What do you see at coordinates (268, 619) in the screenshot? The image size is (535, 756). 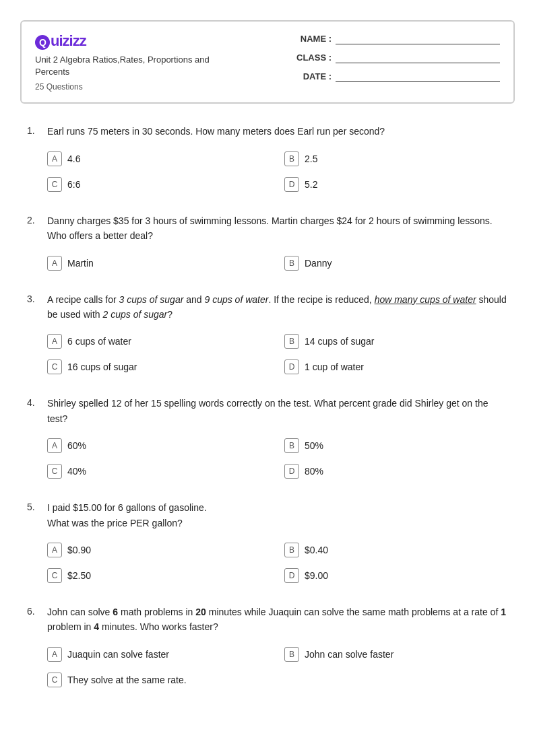 I see `question-6-text: 6. John can solve 6 math problems in 20 …` at bounding box center [268, 619].